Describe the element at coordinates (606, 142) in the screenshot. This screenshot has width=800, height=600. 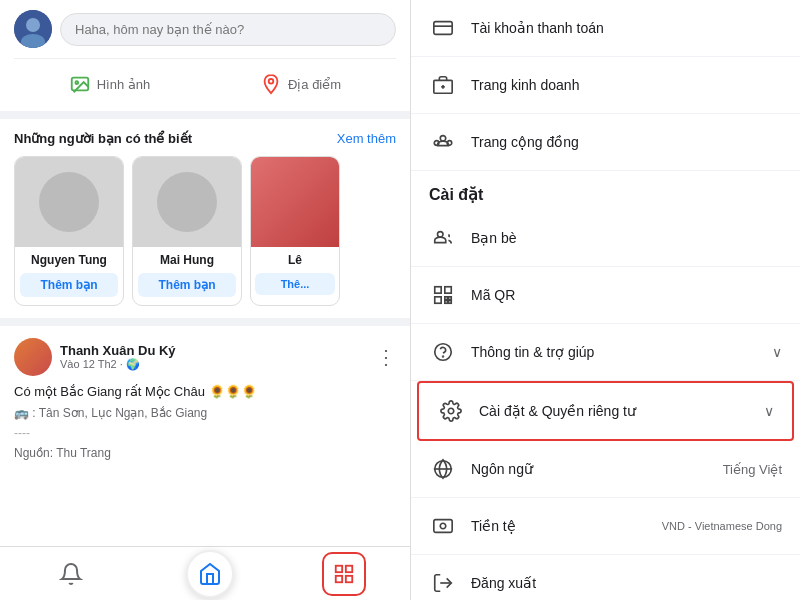
I see `menu-item-community: Trang cộng đồng` at that location.